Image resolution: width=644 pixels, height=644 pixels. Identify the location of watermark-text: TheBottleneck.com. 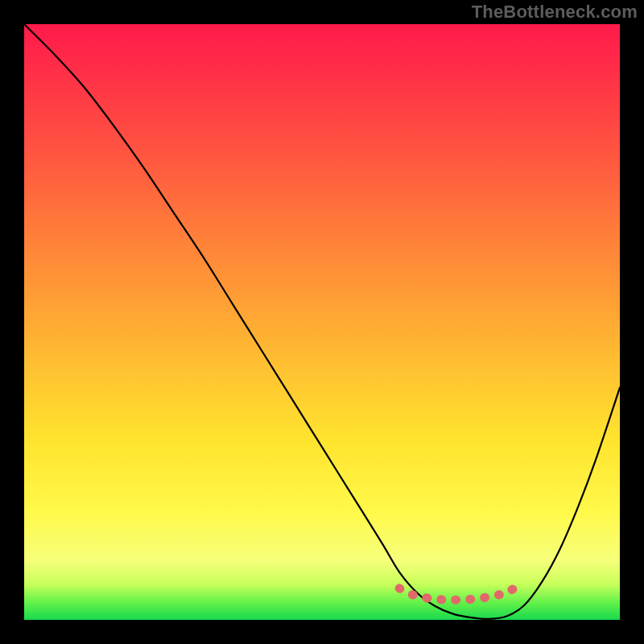
(555, 12).